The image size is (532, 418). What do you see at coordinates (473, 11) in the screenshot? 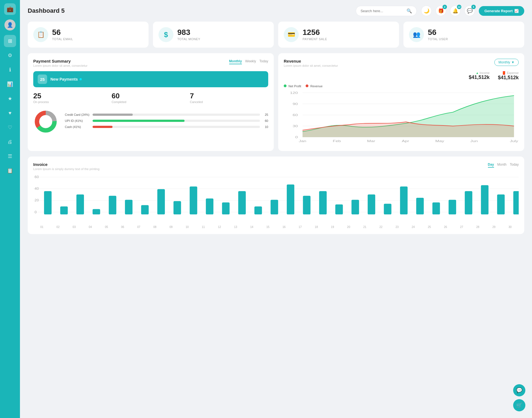
I see `header-icons: 🌙 🎁 2 🔔 12 💬 5 Generate Report 📈` at bounding box center [473, 11].